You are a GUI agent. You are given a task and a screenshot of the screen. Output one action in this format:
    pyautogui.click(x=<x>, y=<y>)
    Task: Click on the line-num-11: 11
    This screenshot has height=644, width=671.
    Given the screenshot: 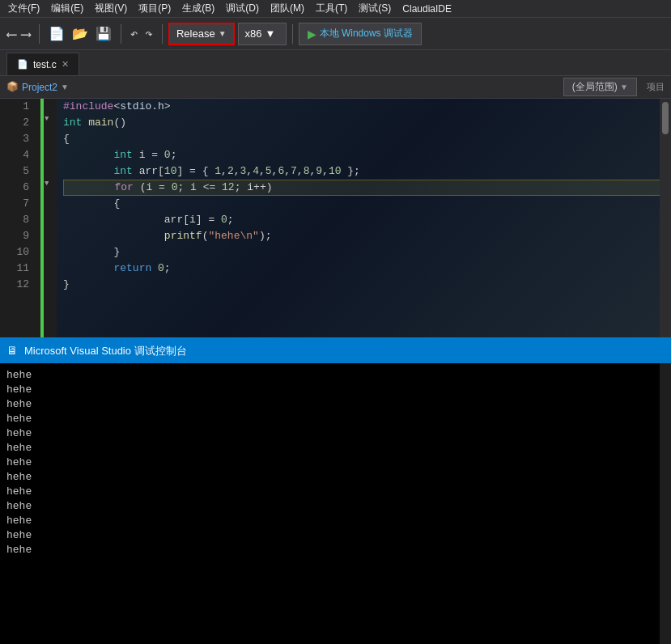 What is the action you would take?
    pyautogui.click(x=17, y=269)
    